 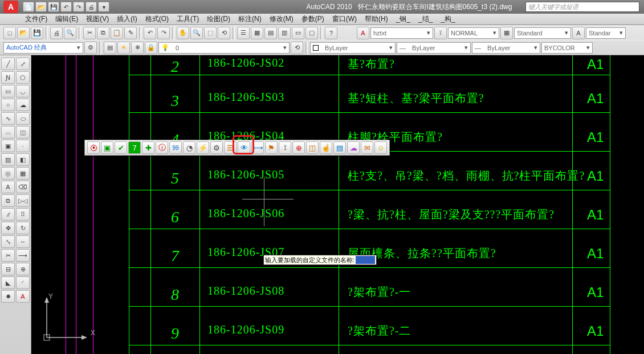 I want to click on save-button-icon: 💾, so click(x=37, y=33).